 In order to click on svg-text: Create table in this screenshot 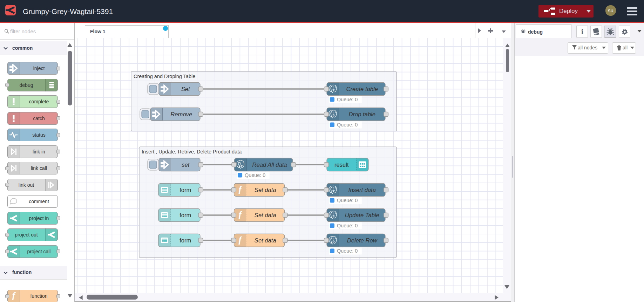, I will do `click(362, 89)`.